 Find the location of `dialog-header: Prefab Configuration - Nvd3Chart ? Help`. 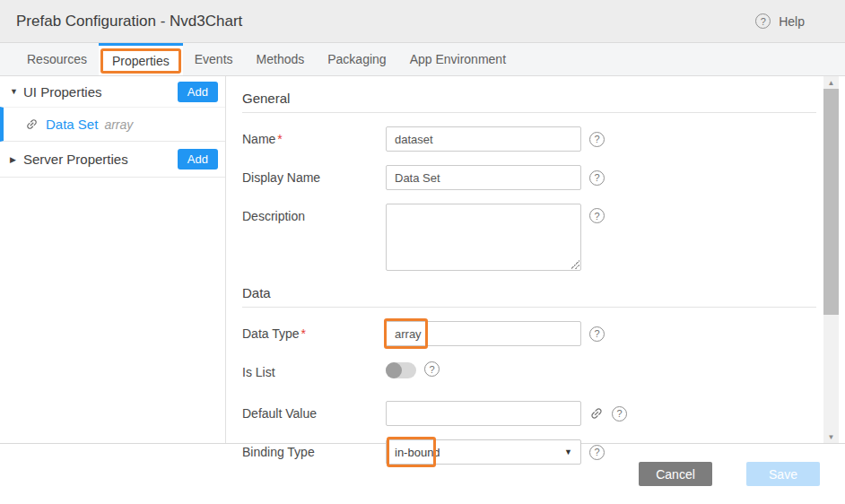

dialog-header: Prefab Configuration - Nvd3Chart ? Help is located at coordinates (422, 22).